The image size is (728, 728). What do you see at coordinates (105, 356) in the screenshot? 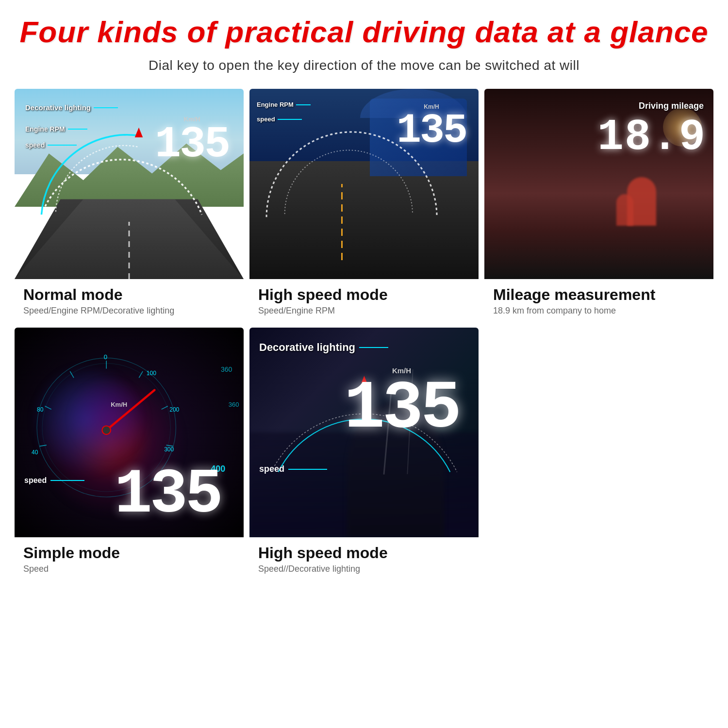
I see `svg-text: 0` at bounding box center [105, 356].